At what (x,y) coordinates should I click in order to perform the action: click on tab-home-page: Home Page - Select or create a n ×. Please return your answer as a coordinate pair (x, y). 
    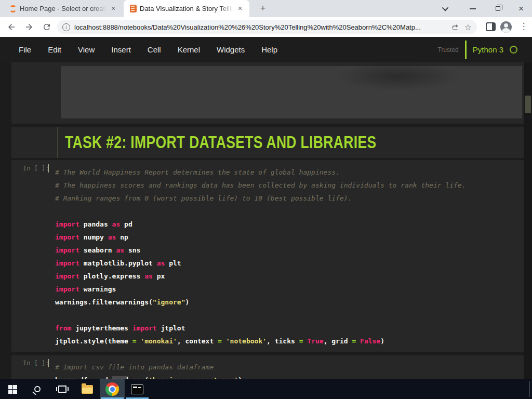
    Looking at the image, I should click on (63, 8).